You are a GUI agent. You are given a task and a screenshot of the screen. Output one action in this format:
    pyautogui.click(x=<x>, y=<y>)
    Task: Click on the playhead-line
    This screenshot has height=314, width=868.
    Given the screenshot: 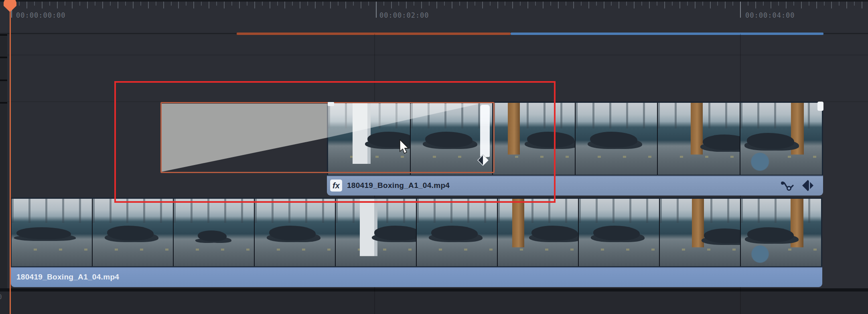 What is the action you would take?
    pyautogui.click(x=10, y=157)
    